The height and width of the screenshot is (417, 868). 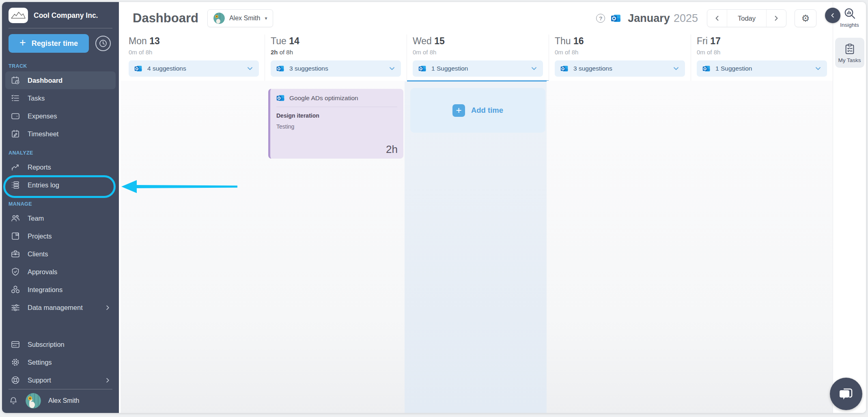 I want to click on day-name: Mon, so click(x=138, y=41).